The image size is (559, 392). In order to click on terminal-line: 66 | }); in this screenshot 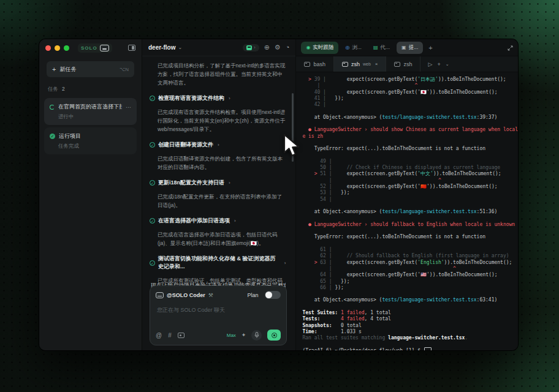, I will do `click(410, 288)`.